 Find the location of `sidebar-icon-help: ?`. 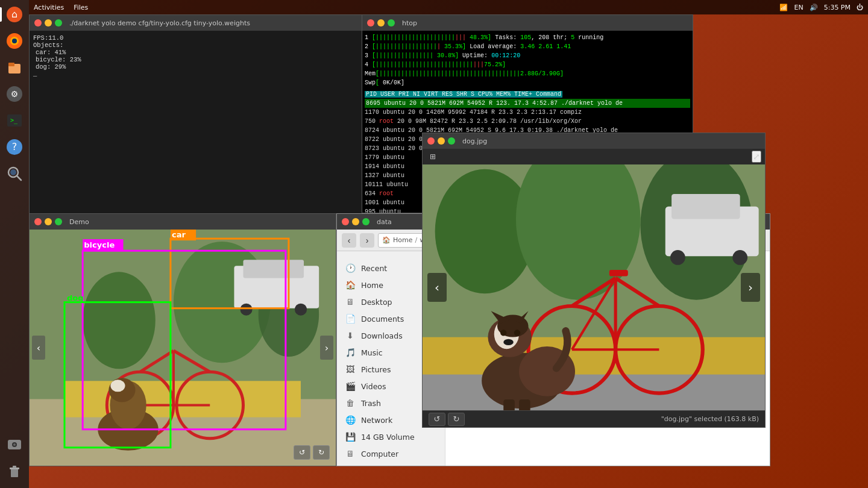

sidebar-icon-help: ? is located at coordinates (14, 147).